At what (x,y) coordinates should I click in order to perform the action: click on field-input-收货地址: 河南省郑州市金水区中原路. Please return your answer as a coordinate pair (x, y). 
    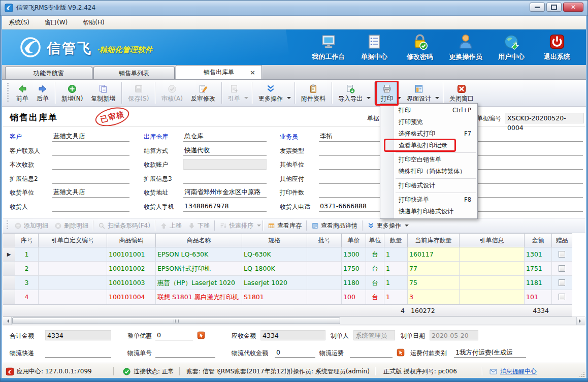
    Looking at the image, I should click on (225, 192).